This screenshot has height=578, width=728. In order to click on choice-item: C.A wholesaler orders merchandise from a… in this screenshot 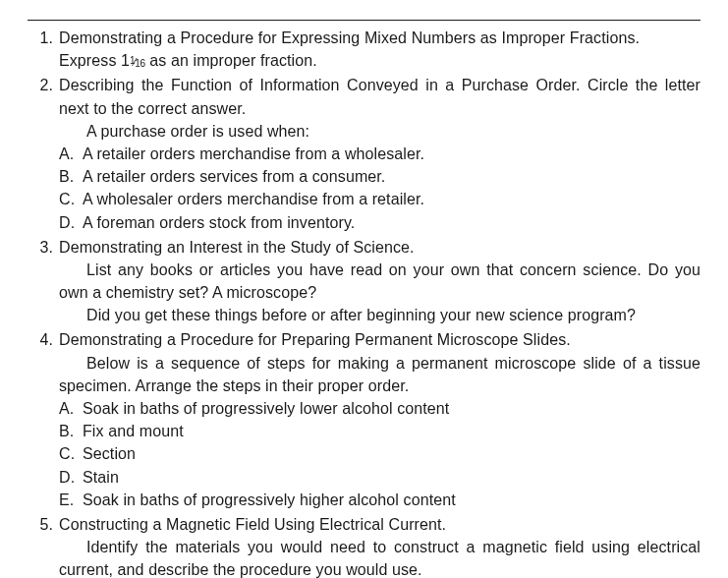, I will do `click(379, 199)`.